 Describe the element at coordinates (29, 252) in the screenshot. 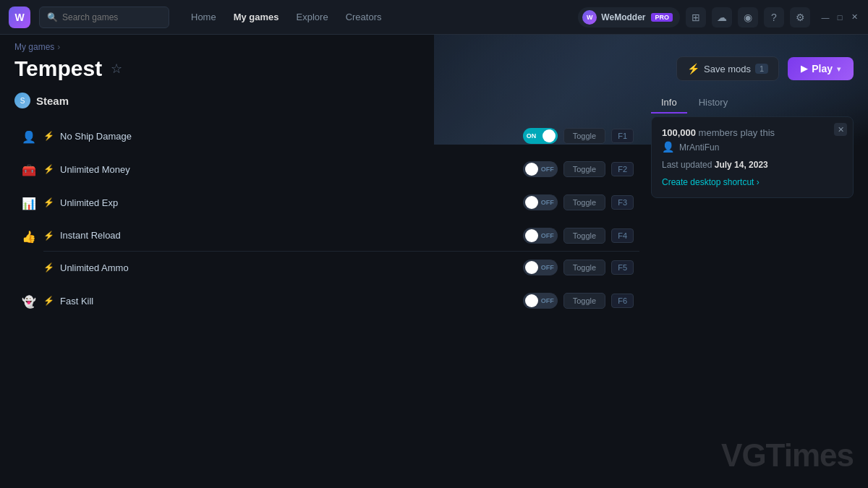

I see `mod-group-icon-4: 👍` at that location.